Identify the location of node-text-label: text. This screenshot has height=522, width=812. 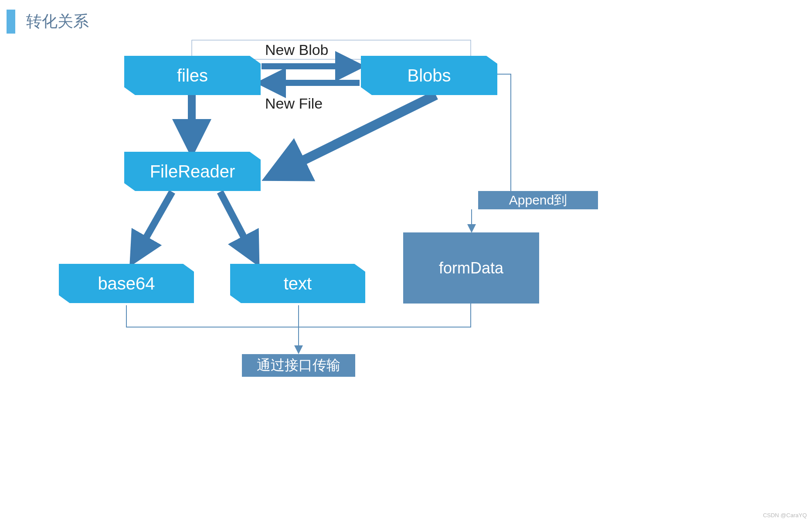
(298, 283).